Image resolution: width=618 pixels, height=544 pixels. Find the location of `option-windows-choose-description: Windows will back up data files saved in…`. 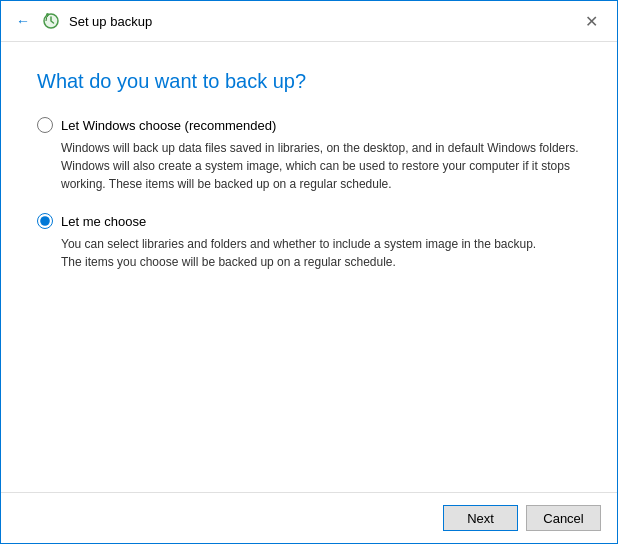

option-windows-choose-description: Windows will back up data files saved in… is located at coordinates (321, 166).